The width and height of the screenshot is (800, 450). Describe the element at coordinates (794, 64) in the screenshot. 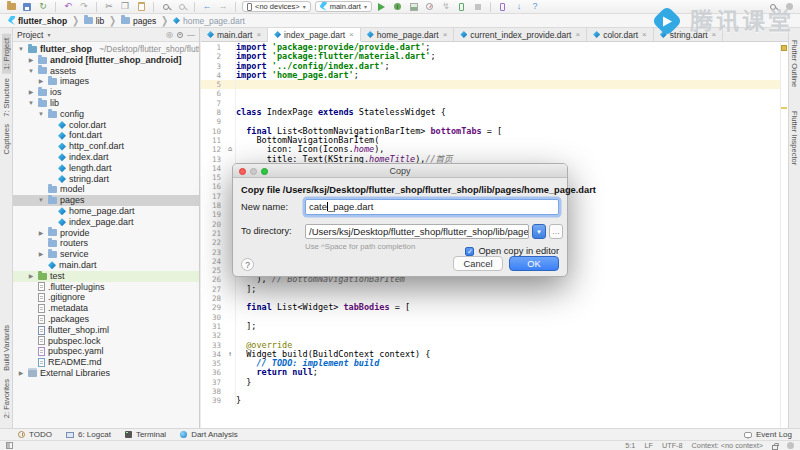

I see `strip-button-flutter-outline: Flutter Outline` at that location.